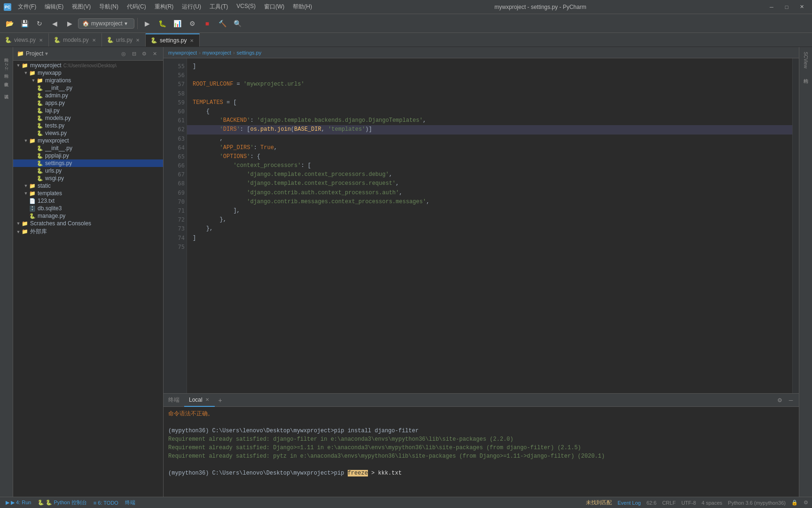  Describe the element at coordinates (491, 238) in the screenshot. I see `code-line: ]` at that location.